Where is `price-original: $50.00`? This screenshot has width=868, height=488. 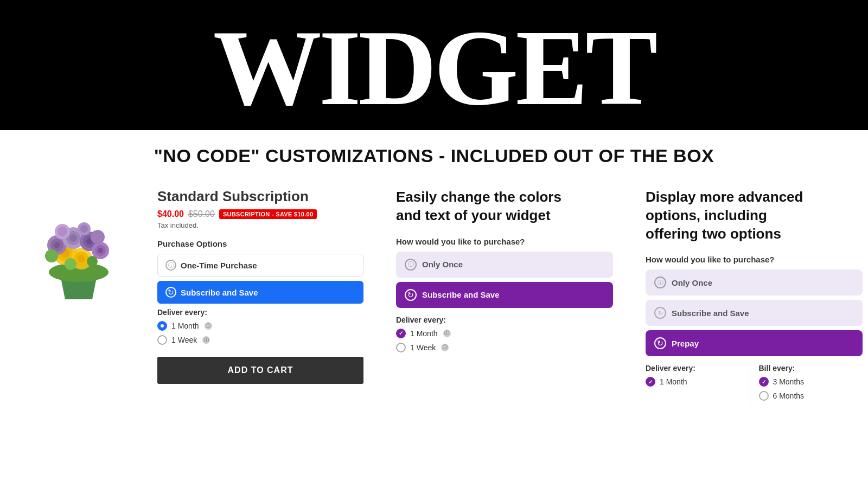
price-original: $50.00 is located at coordinates (202, 214).